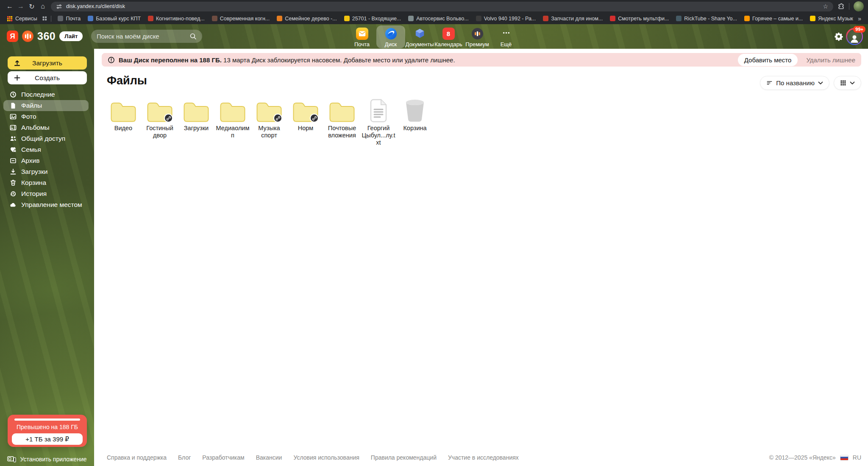 This screenshot has width=868, height=466. I want to click on files-grid: Видео Гостиный двор Загрузки Медиаолимп, so click(269, 121).